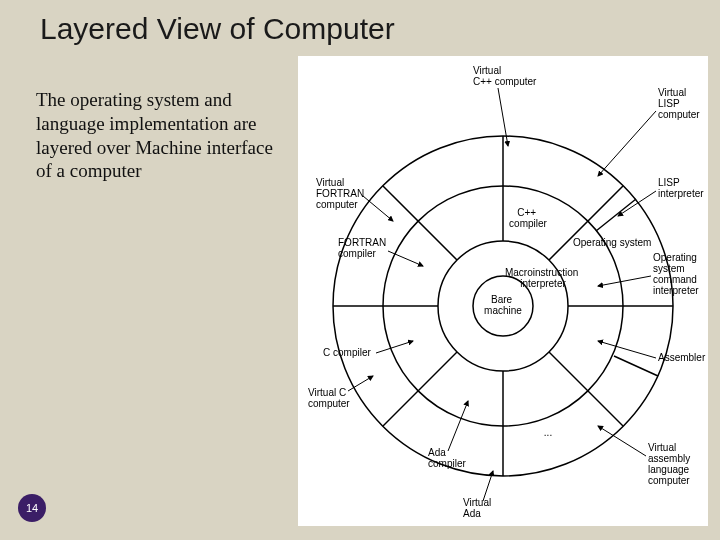 The height and width of the screenshot is (540, 720). What do you see at coordinates (347, 352) in the screenshot?
I see `callout-left-low: C compiler` at bounding box center [347, 352].